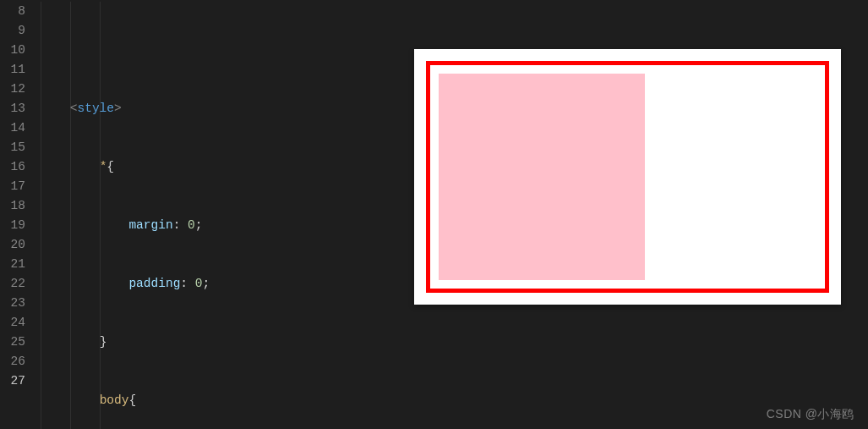 This screenshot has width=868, height=429. What do you see at coordinates (13, 69) in the screenshot?
I see `line-number: 11` at bounding box center [13, 69].